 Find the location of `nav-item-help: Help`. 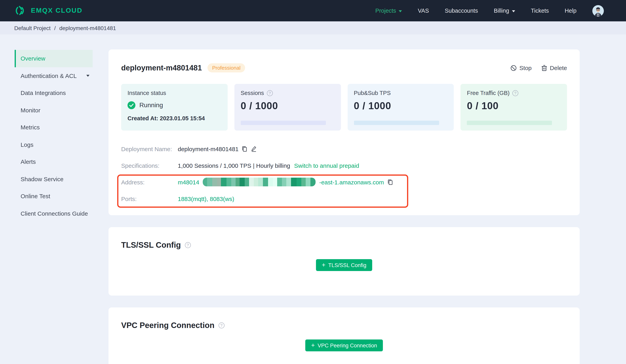

nav-item-help: Help is located at coordinates (571, 11).